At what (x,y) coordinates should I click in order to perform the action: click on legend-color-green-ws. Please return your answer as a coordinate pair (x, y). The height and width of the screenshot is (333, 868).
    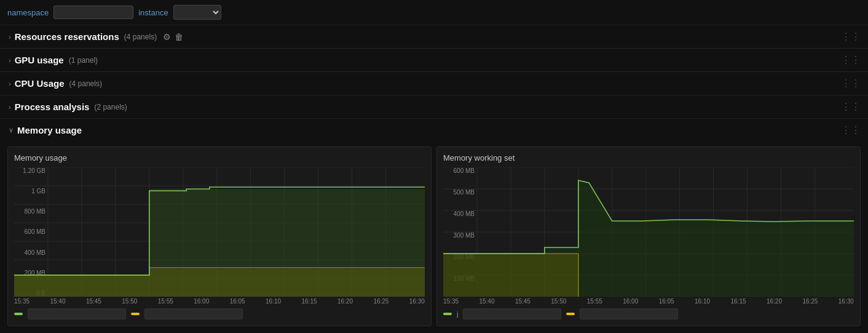
    Looking at the image, I should click on (448, 314).